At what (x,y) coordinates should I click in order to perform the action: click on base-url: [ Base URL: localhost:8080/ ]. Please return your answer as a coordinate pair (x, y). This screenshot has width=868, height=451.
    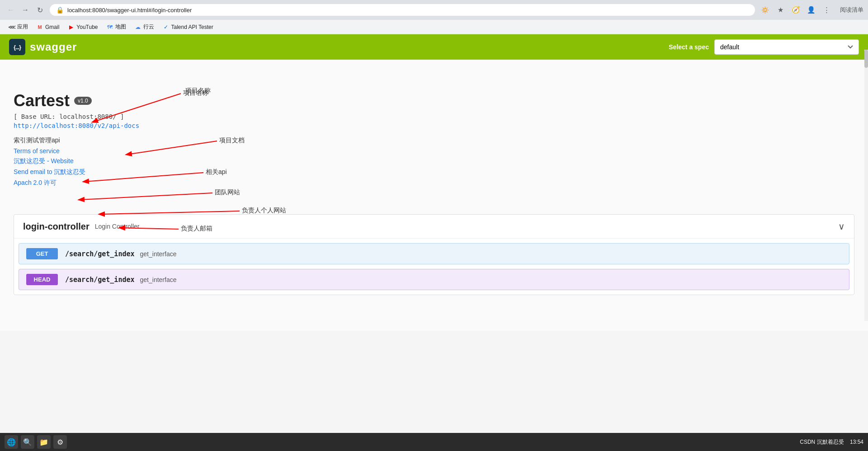
    Looking at the image, I should click on (434, 117).